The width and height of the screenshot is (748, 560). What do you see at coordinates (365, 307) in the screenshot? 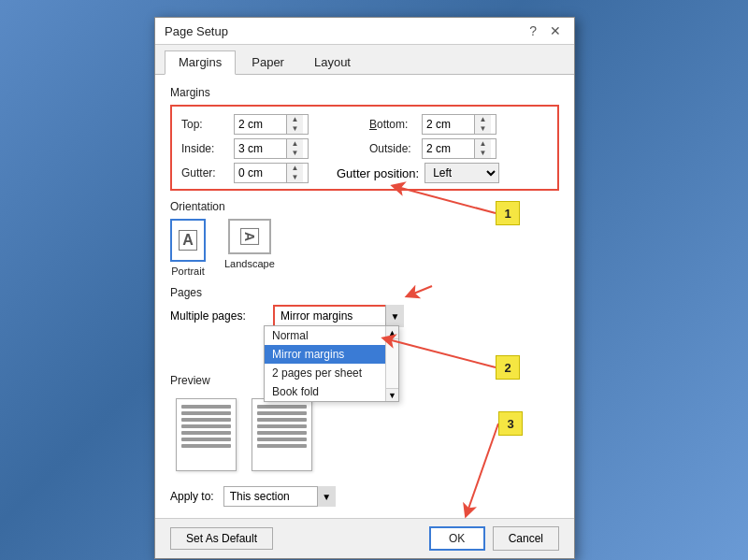
I see `pages-section: Pages Multiple pages: Mirror margins ▼ N…` at bounding box center [365, 307].